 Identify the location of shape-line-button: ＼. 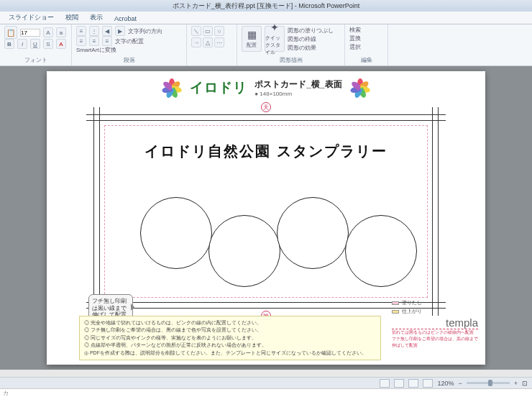
(196, 31).